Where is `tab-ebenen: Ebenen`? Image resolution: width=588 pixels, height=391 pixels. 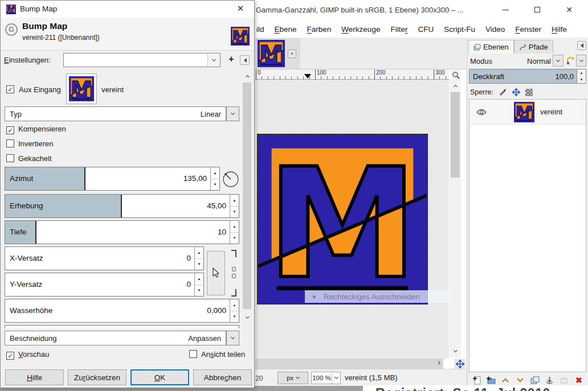 tab-ebenen: Ebenen is located at coordinates (491, 47).